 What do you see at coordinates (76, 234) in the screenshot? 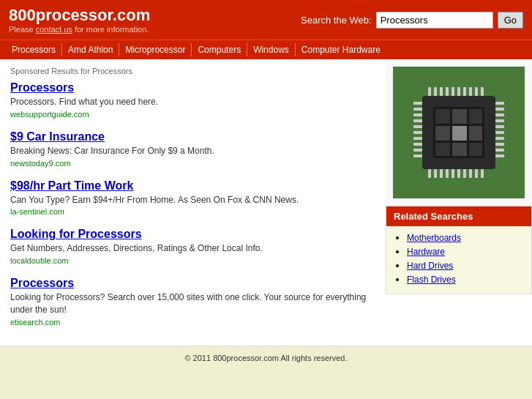
I see `result-title-link: Looking for Processors` at bounding box center [76, 234].